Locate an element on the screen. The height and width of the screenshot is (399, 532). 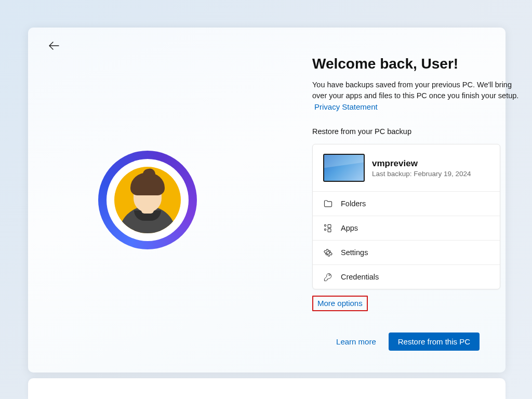
gear-icon is located at coordinates (328, 252).